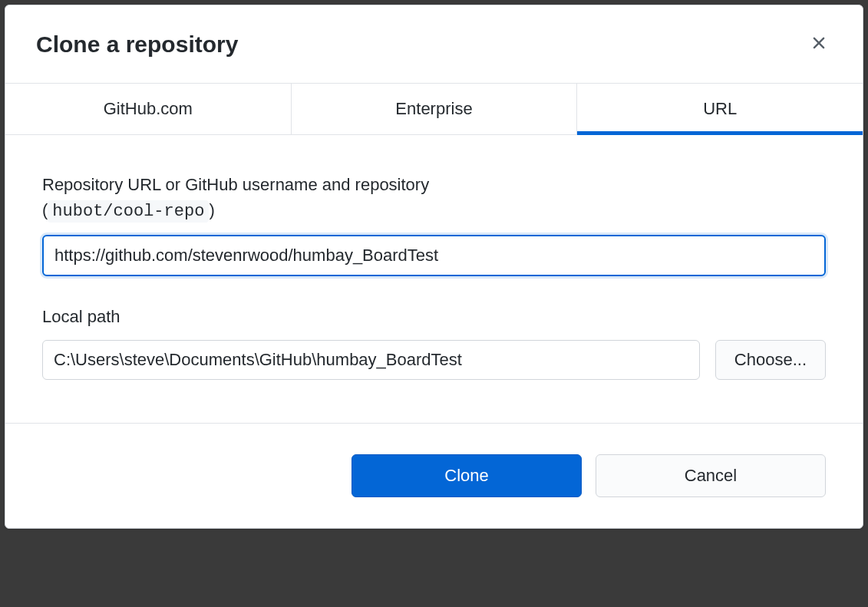 The width and height of the screenshot is (868, 607). I want to click on repo-url-example-code: hubot/cool-repo, so click(128, 212).